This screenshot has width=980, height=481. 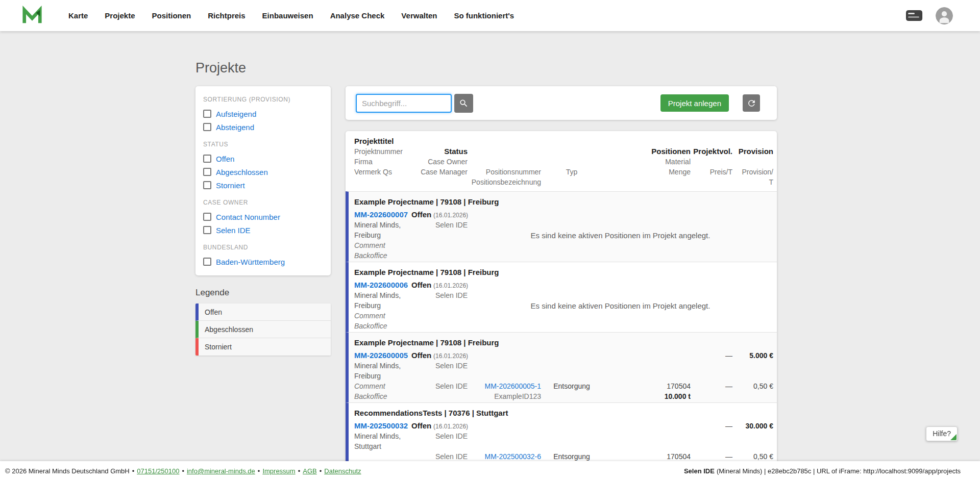 I want to click on position-number-link: MM-202500032-6, so click(x=504, y=457).